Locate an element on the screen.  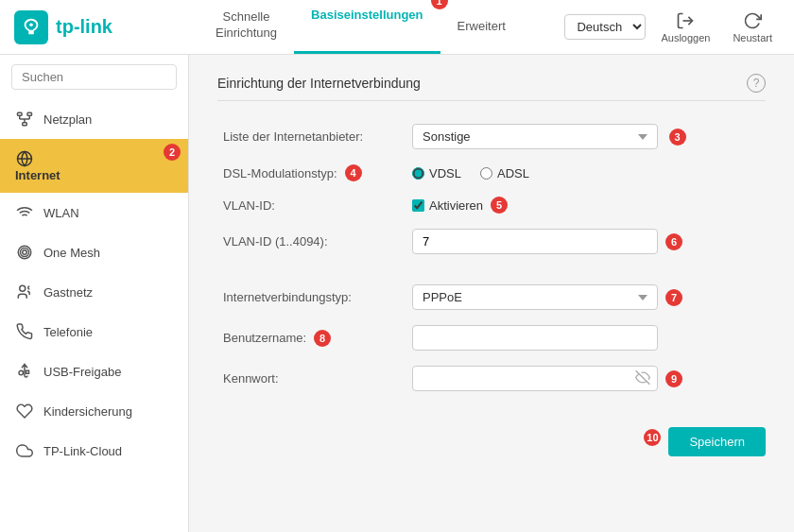
sidebar-item-usb: USB-Freigabe is located at coordinates (95, 371).